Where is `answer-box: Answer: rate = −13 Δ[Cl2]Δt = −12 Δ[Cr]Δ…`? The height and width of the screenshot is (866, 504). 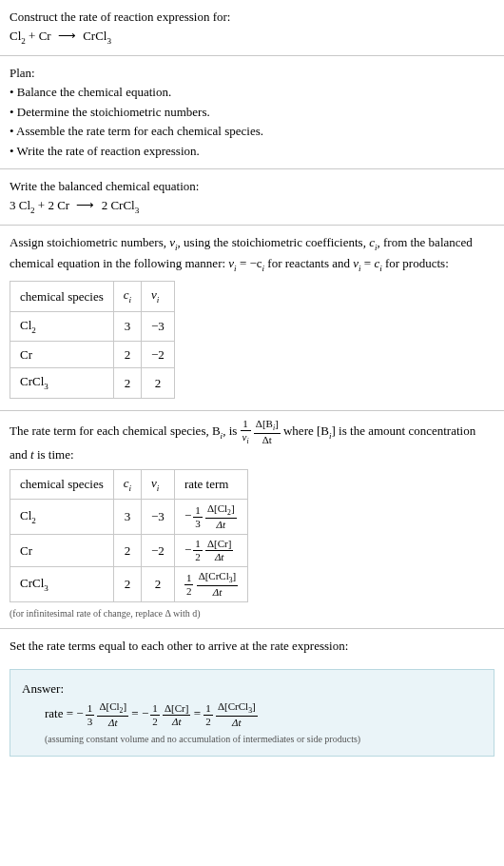
answer-box: Answer: rate = −13 Δ[Cl2]Δt = −12 Δ[Cr]Δ… is located at coordinates (252, 713).